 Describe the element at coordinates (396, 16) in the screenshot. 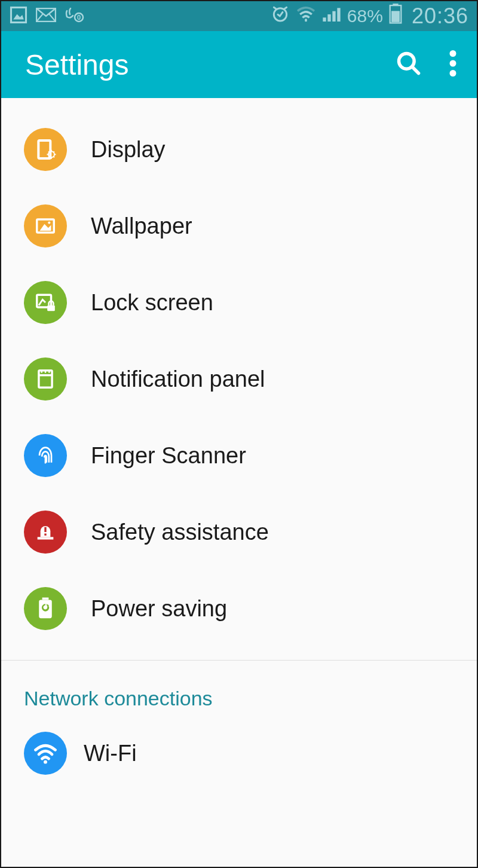

I see `battery-icon` at that location.